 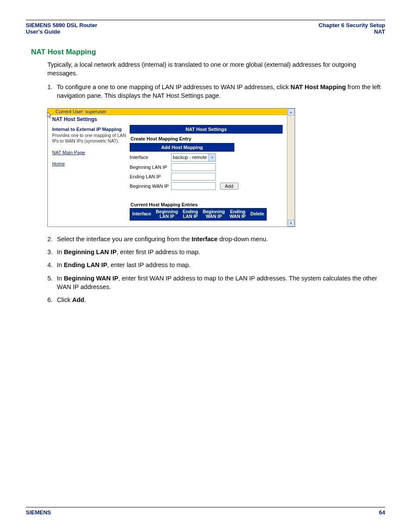 What do you see at coordinates (62, 25) in the screenshot?
I see `header-product: SIEMENS 5890 DSL Router` at bounding box center [62, 25].